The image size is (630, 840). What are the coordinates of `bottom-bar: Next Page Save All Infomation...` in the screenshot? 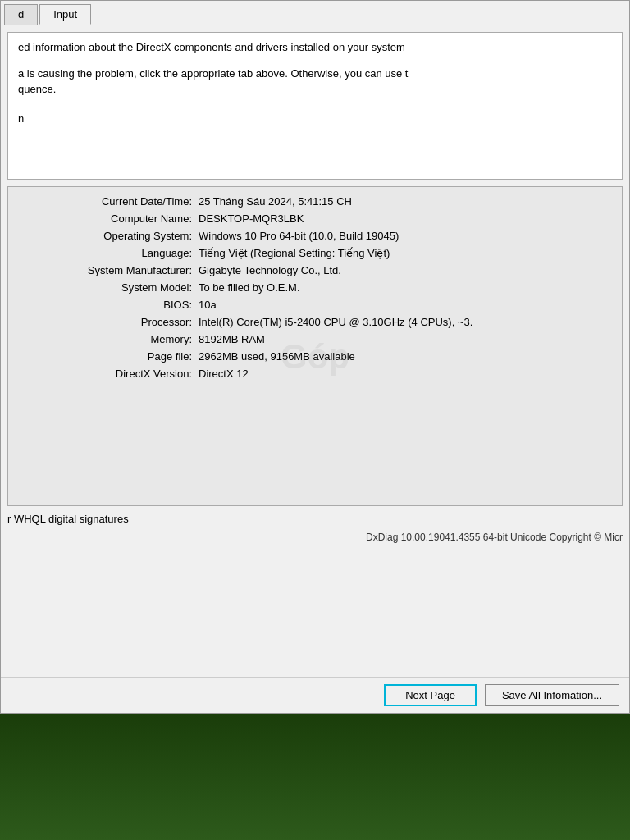 It's located at (315, 695).